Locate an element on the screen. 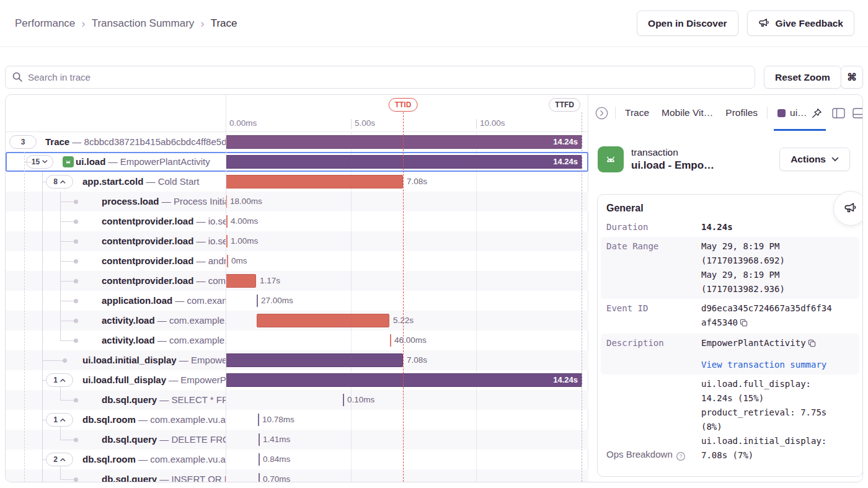 This screenshot has height=488, width=868. help-icon: ? is located at coordinates (681, 456).